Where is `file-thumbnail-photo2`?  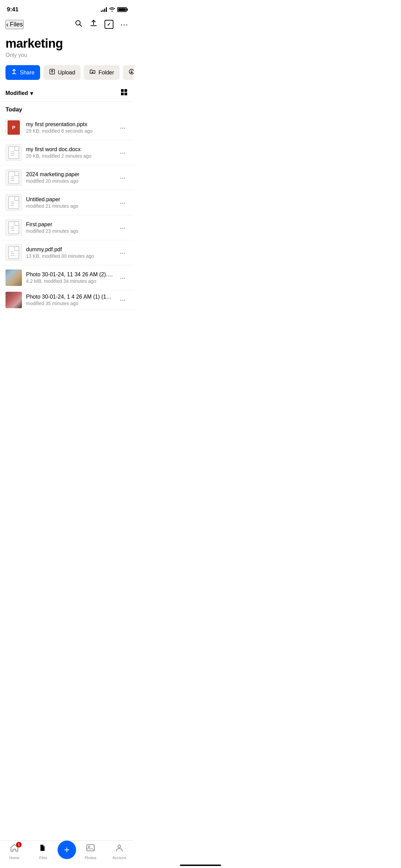 file-thumbnail-photo2 is located at coordinates (14, 300).